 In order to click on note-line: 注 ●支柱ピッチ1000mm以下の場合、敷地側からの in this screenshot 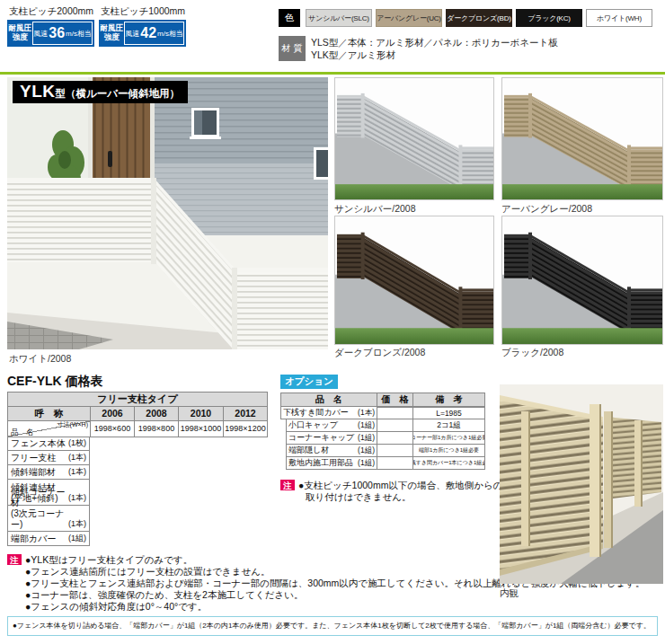, I will do `click(392, 485)`.